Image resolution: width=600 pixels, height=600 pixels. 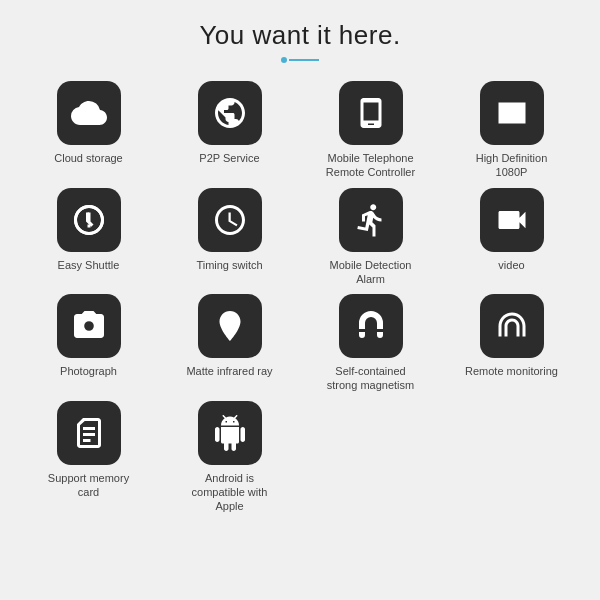 What do you see at coordinates (89, 113) in the screenshot?
I see `cloud-storage-icon` at bounding box center [89, 113].